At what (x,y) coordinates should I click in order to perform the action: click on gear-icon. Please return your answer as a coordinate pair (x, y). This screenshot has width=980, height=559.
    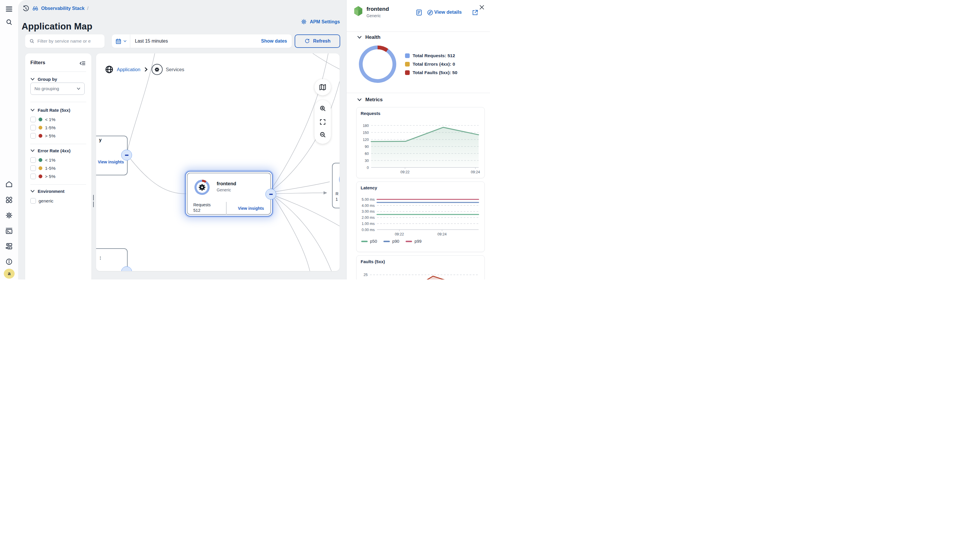
    Looking at the image, I should click on (202, 187).